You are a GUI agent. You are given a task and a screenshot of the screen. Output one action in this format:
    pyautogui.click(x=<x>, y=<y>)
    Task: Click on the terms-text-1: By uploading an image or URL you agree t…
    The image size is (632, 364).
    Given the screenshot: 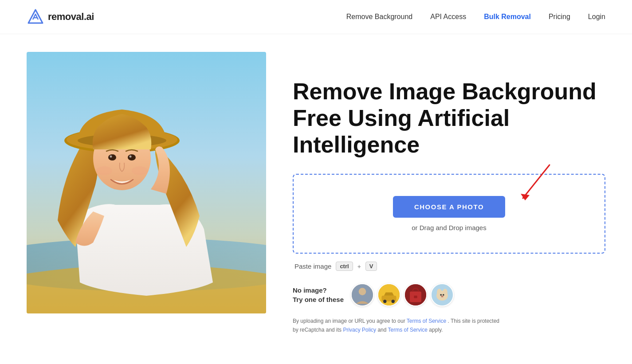 What is the action you would take?
    pyautogui.click(x=349, y=321)
    